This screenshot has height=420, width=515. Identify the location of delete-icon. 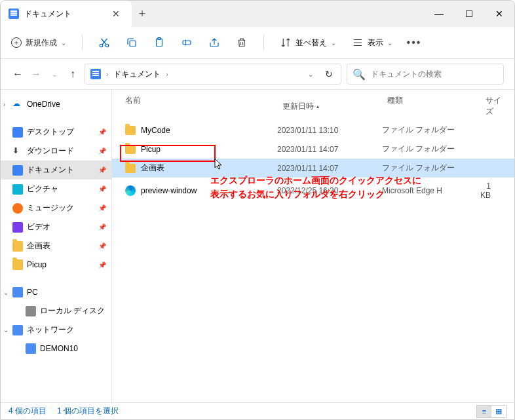
(242, 43).